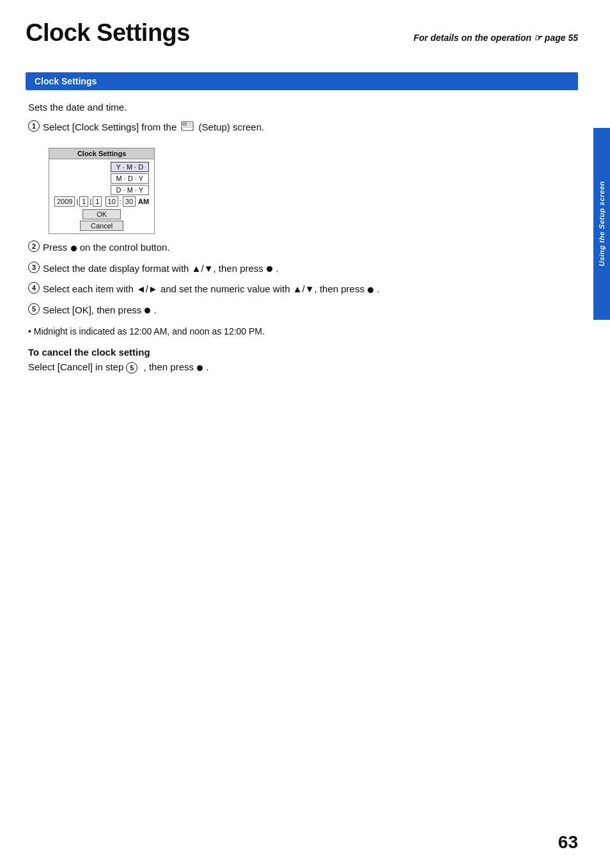  What do you see at coordinates (84, 201) in the screenshot?
I see `dialog-month: 1` at bounding box center [84, 201].